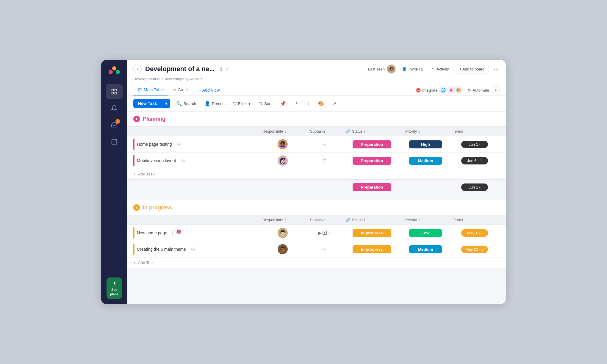 This screenshot has height=364, width=607. Describe the element at coordinates (180, 90) in the screenshot. I see `tab-gantt: ≡ Gantt` at that location.